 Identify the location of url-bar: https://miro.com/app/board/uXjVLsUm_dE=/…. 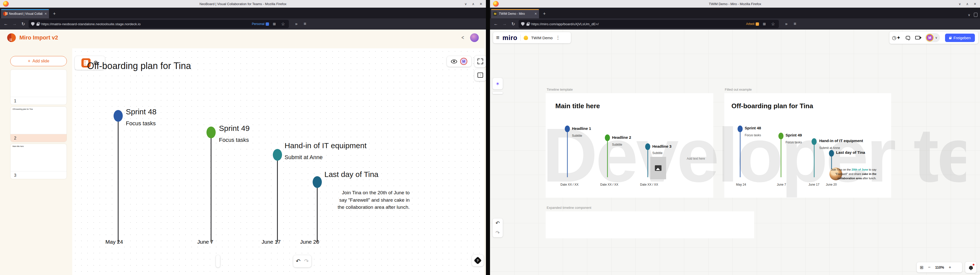
(649, 24).